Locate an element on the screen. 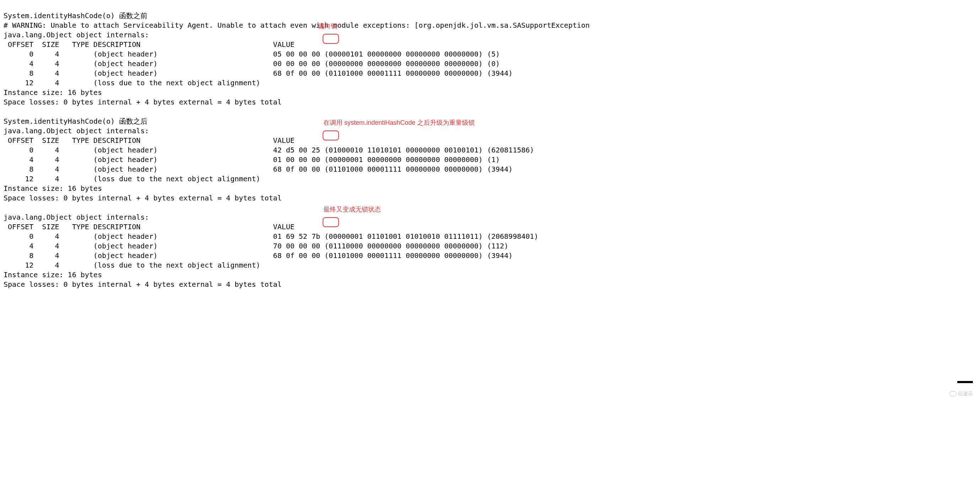  space-losses-2: Space losses: 0 bytes internal + 4 bytes… is located at coordinates (143, 198).